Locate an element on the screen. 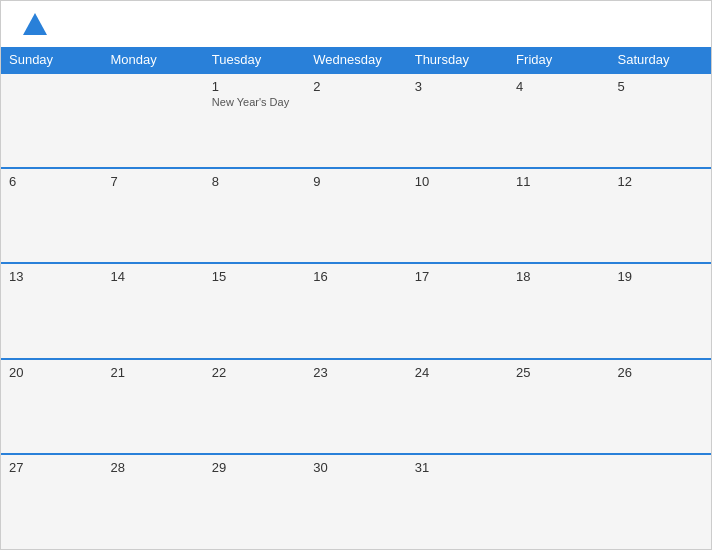 The height and width of the screenshot is (550, 712). weekday-header-thursday: Thursday is located at coordinates (458, 60).